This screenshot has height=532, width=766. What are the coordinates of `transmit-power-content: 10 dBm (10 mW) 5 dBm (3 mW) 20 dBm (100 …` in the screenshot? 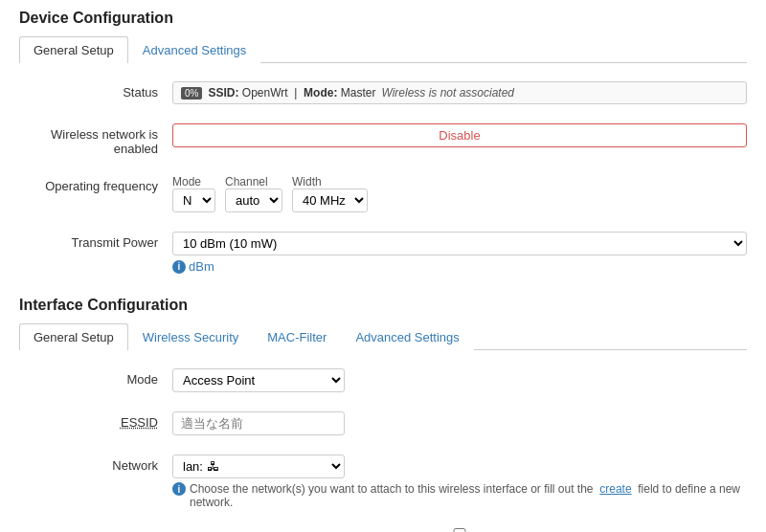 It's located at (460, 253).